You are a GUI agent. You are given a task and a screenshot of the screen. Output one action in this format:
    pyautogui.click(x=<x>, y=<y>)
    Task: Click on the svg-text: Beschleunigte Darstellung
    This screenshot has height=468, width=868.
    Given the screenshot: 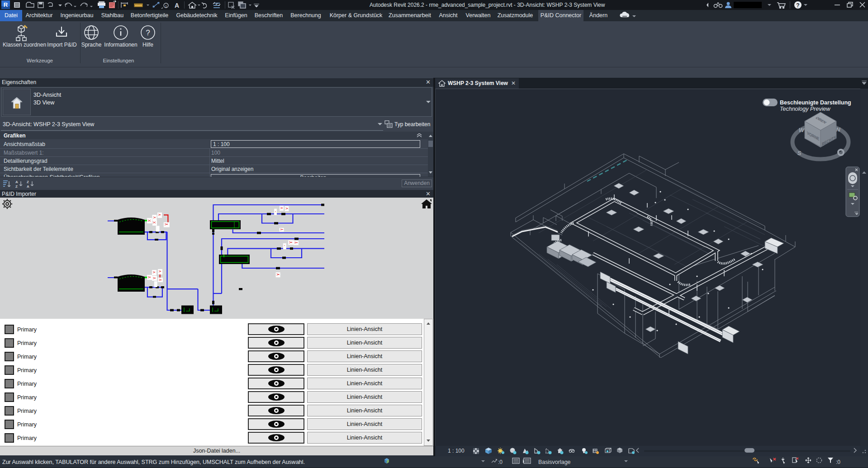 What is the action you would take?
    pyautogui.click(x=816, y=103)
    